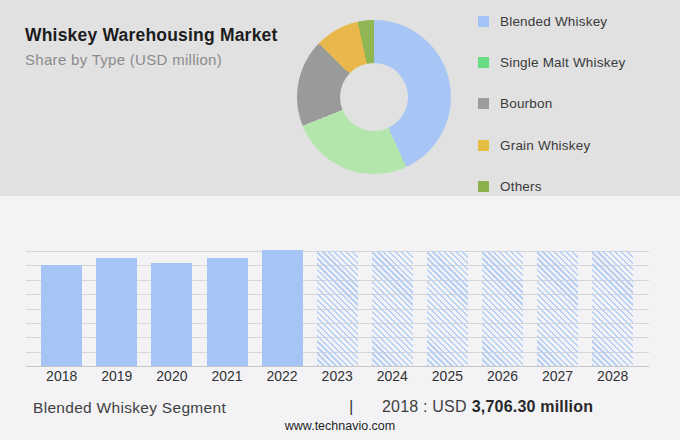 The width and height of the screenshot is (680, 440). Describe the element at coordinates (282, 376) in the screenshot. I see `x-axis-label-2022: 2022` at that location.